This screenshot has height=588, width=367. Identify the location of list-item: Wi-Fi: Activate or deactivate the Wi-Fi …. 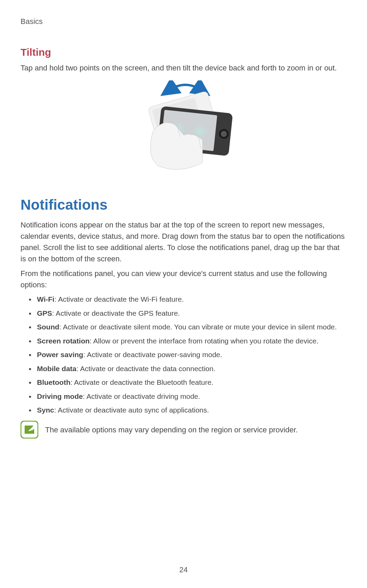
(183, 300).